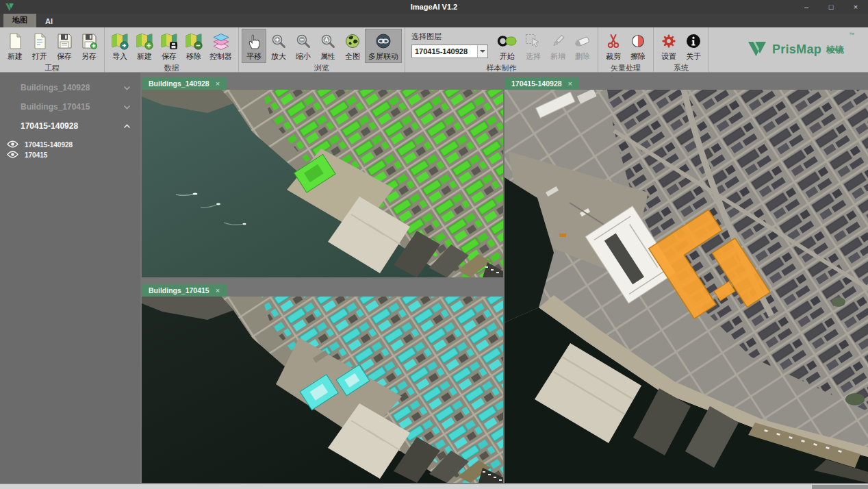  What do you see at coordinates (10, 7) in the screenshot?
I see `app-logo-icon` at bounding box center [10, 7].